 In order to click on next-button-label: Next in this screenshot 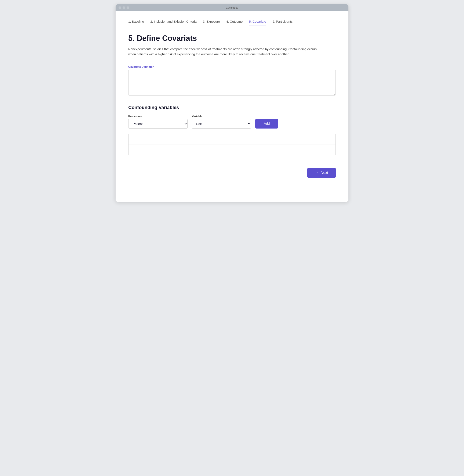, I will do `click(324, 173)`.